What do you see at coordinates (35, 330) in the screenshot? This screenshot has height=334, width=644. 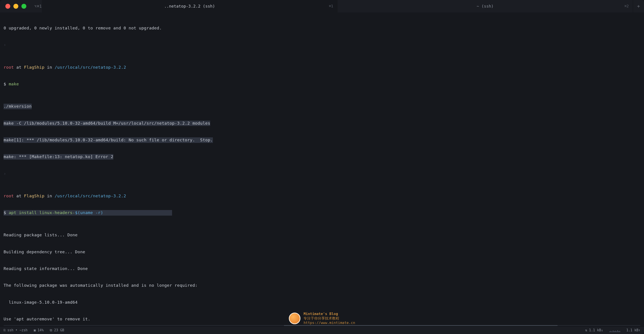 I see `cpu-icon: ▣` at bounding box center [35, 330].